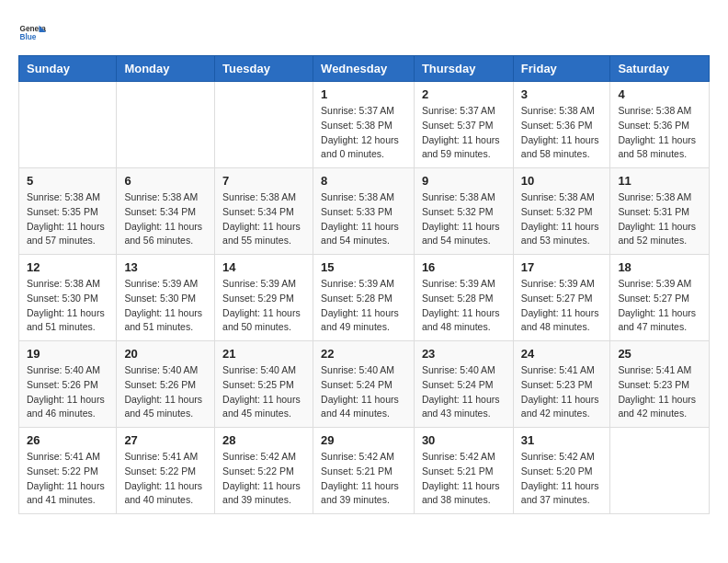 The height and width of the screenshot is (563, 728). Describe the element at coordinates (165, 298) in the screenshot. I see `calendar-day-cell: 13Sunrise: 5:39 AM Sunset: 5:30 PM Dayli…` at that location.